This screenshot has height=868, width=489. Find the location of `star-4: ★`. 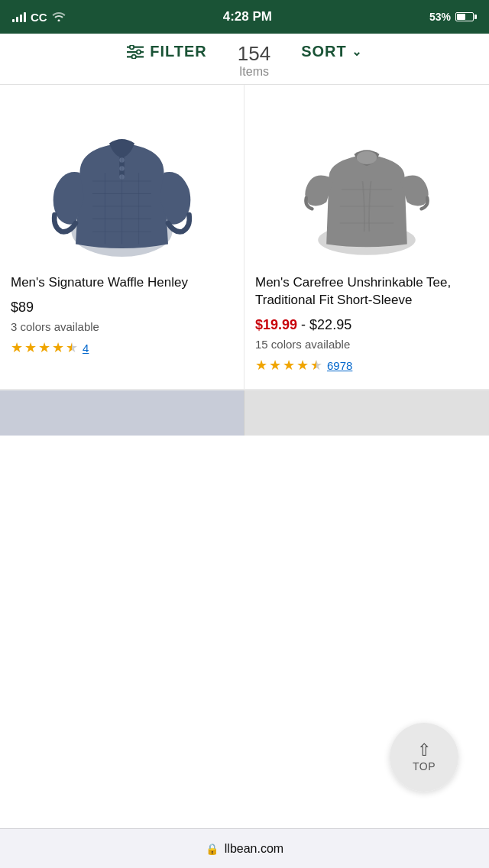

star-4: ★ is located at coordinates (58, 348).